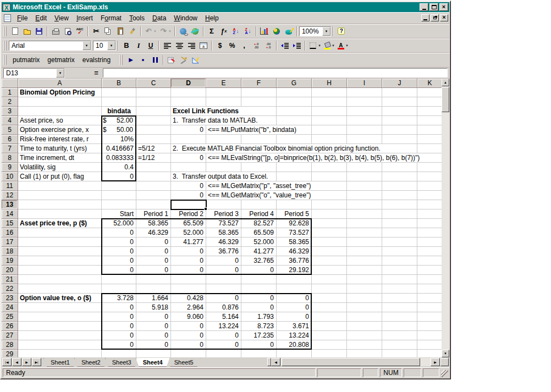 The height and width of the screenshot is (392, 551). What do you see at coordinates (444, 7) in the screenshot?
I see `close-button: ×` at bounding box center [444, 7].